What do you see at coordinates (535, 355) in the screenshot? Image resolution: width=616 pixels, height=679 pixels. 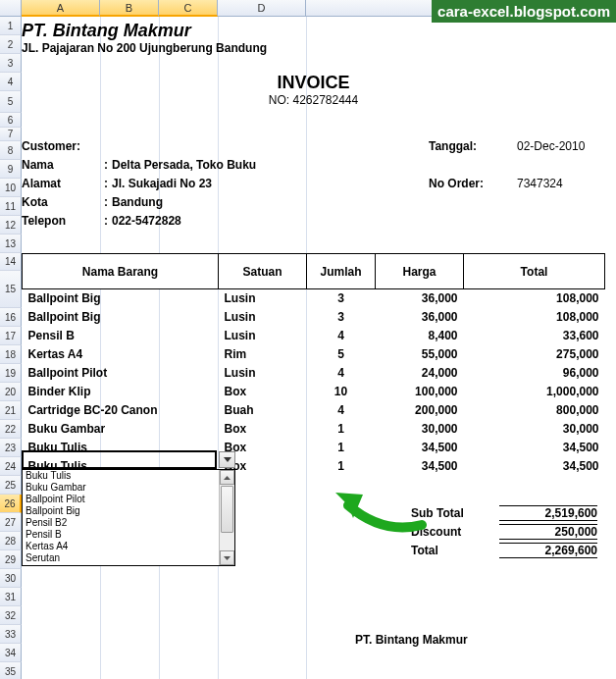 I see `cell-total: 275,000` at bounding box center [535, 355].